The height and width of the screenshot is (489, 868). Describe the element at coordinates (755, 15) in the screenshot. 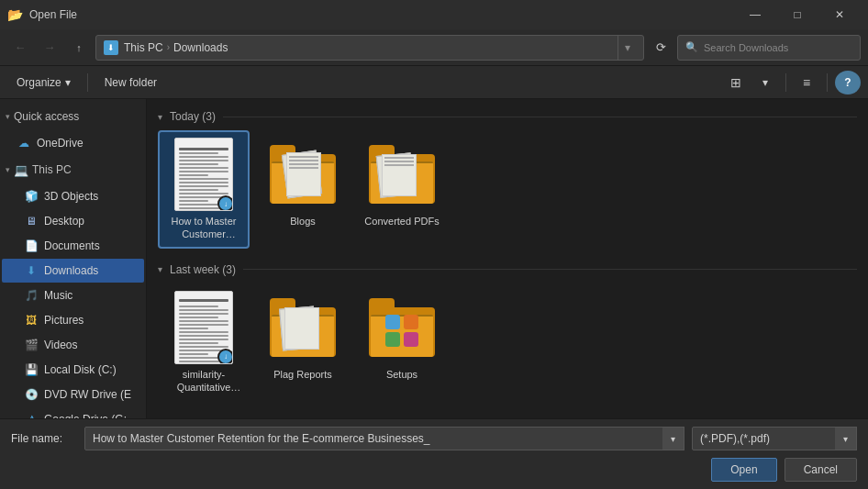

I see `minimize-button: —` at that location.